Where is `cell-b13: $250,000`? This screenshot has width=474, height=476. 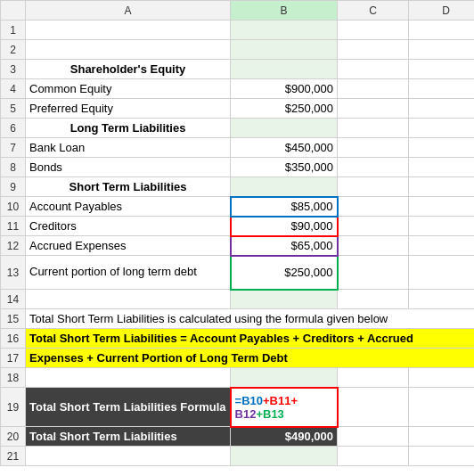
cell-b13: $250,000 is located at coordinates (284, 273).